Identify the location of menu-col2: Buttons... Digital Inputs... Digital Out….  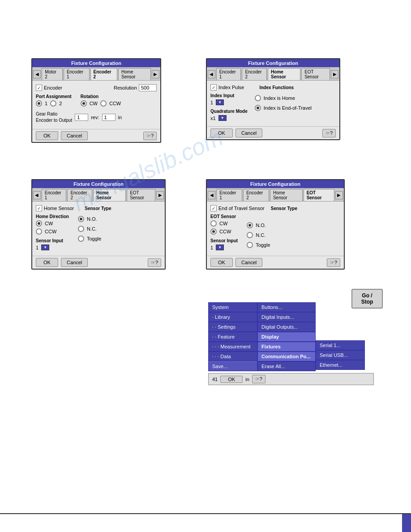
(287, 337).